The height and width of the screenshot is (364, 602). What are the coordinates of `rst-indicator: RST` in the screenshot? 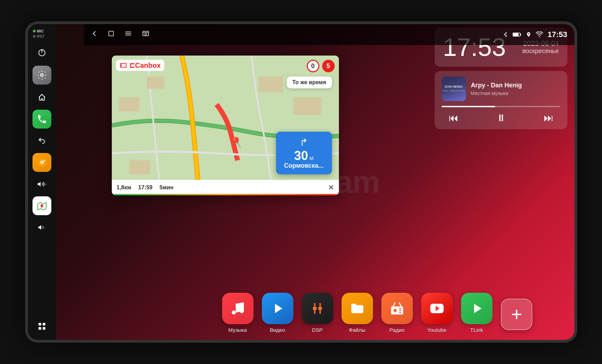 It's located at (39, 36).